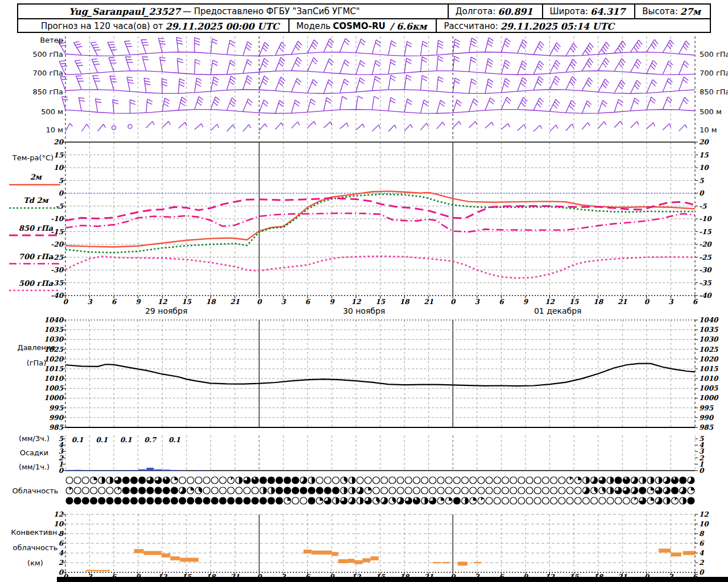 This screenshot has width=728, height=582. What do you see at coordinates (58, 142) in the screenshot?
I see `temp-ylabel-left: 20` at bounding box center [58, 142].